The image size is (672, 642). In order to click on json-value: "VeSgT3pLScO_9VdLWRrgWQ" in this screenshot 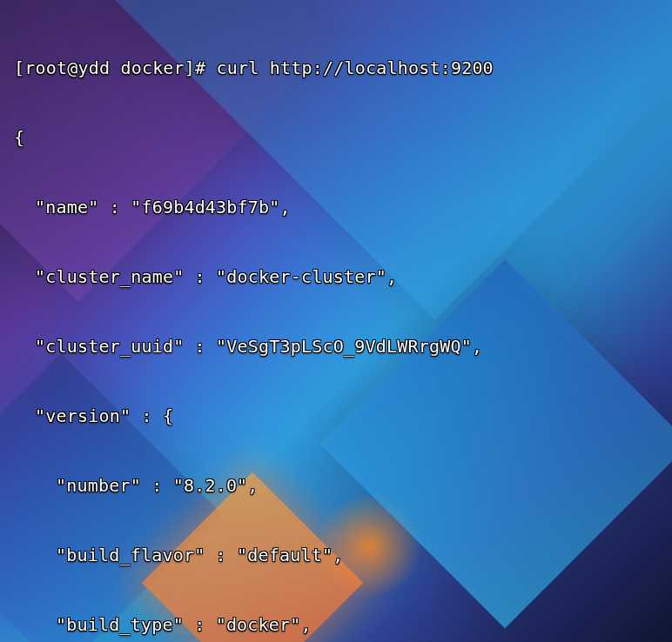, I will do `click(344, 346)`.